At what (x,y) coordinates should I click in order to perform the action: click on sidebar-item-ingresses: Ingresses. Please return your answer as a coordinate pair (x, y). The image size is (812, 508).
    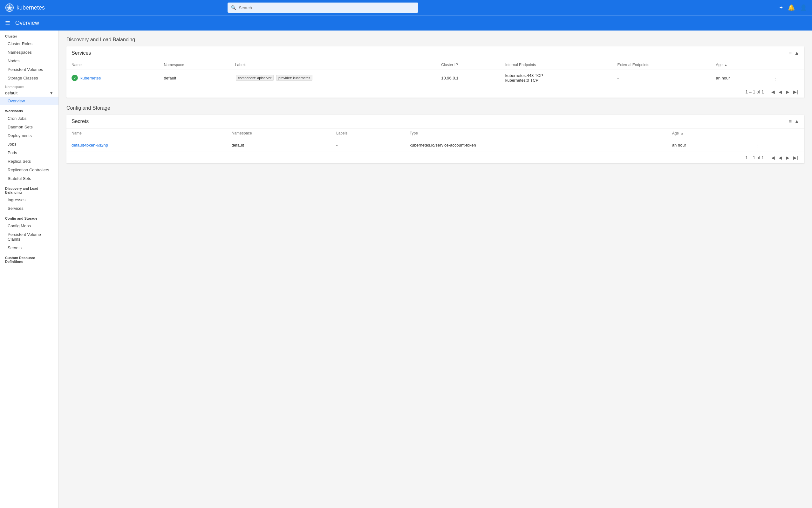
    Looking at the image, I should click on (29, 200).